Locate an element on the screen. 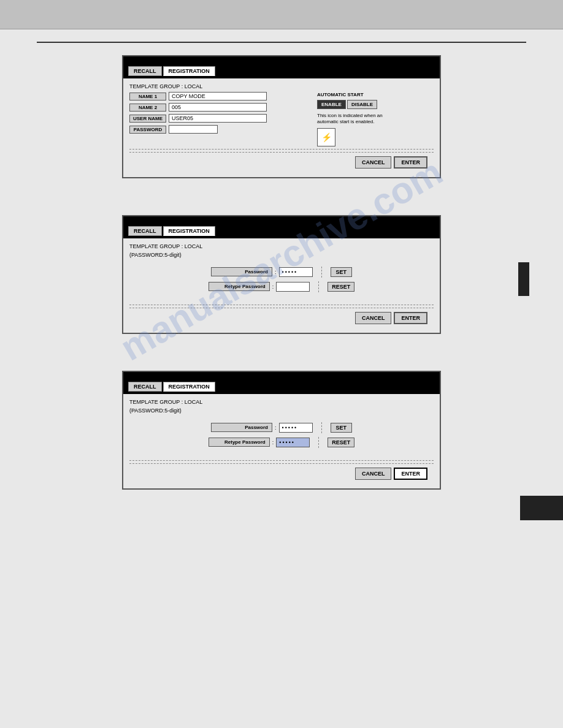  panel1-disable-button: DISABLE is located at coordinates (362, 104).